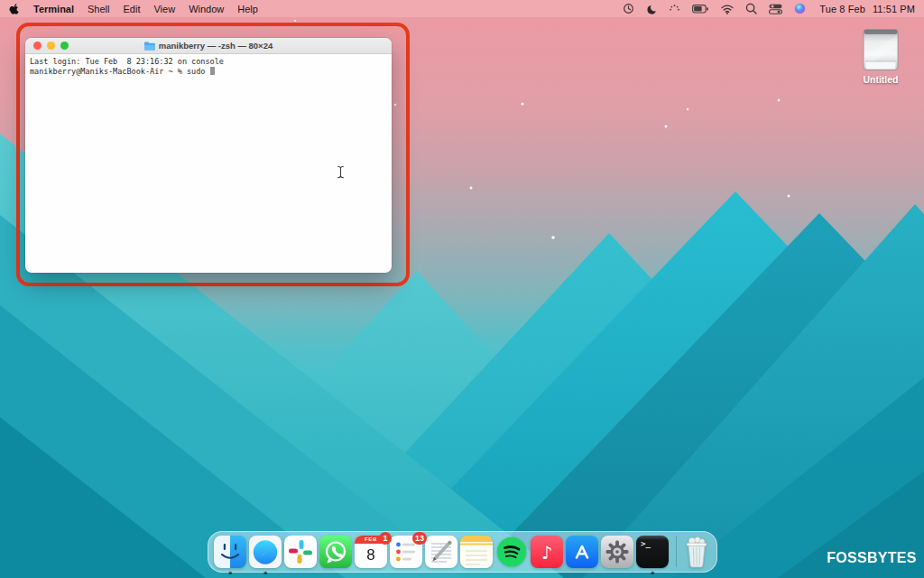 This screenshot has height=578, width=924. Describe the element at coordinates (120, 71) in the screenshot. I see `terminal-prompt: manikberry@Maniks-MacBook-Air ~ % sudo` at that location.